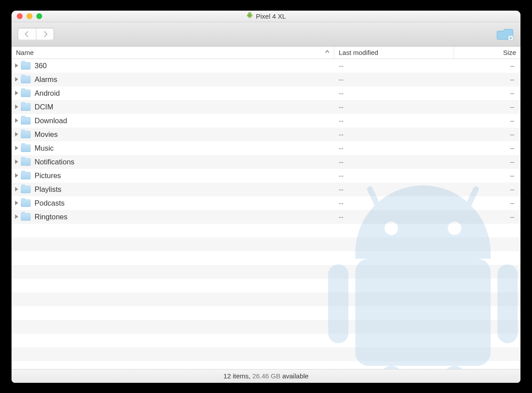 This screenshot has width=532, height=393. I want to click on new-folder-icon, so click(505, 34).